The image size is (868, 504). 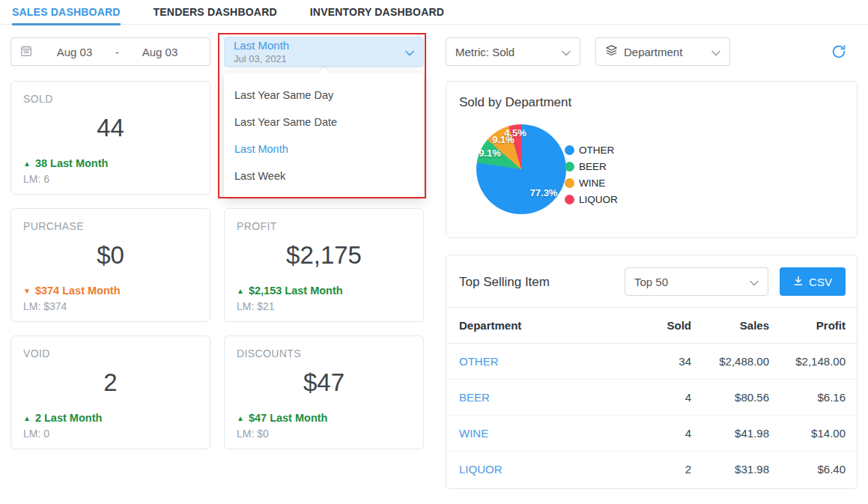 I want to click on kpi-label: DISCOUNTS, so click(x=324, y=353).